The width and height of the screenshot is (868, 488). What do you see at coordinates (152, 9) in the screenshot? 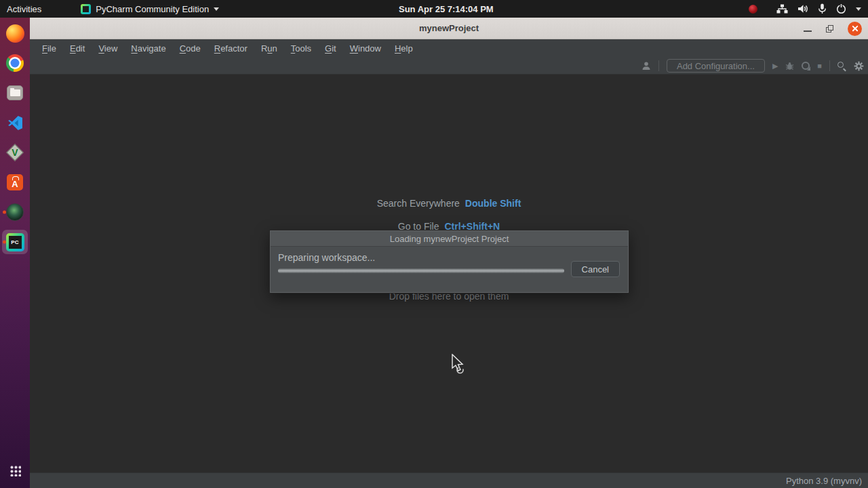
I see `focused-app-name: PyCharm Community Edition` at bounding box center [152, 9].